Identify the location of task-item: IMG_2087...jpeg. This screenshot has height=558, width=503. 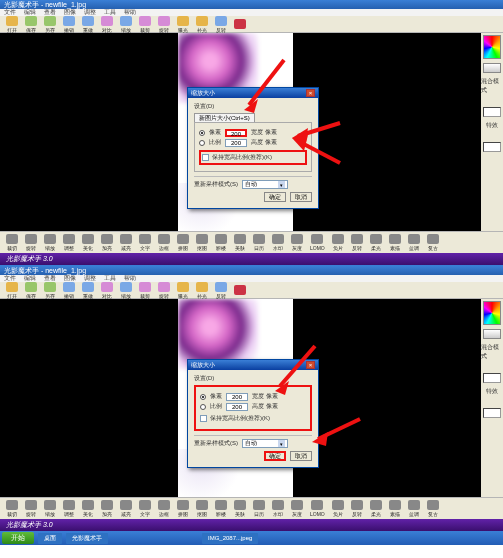
(230, 538).